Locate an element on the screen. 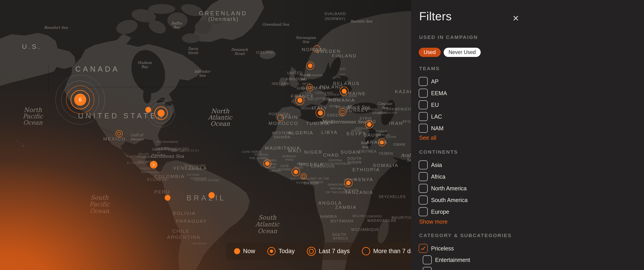 Image resolution: width=644 pixels, height=270 pixels. checkbox-label: South America is located at coordinates (450, 200).